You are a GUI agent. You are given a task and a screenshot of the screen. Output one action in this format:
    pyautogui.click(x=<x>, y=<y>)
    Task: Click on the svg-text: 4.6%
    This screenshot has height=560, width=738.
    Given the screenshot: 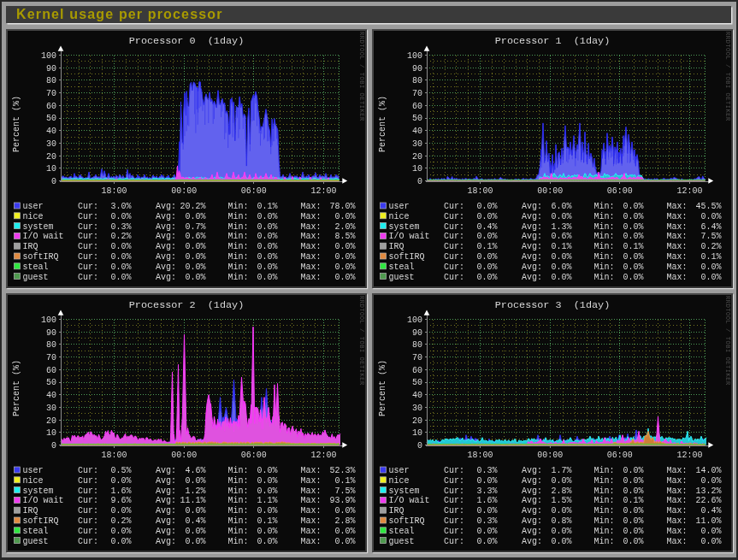 What is the action you would take?
    pyautogui.click(x=195, y=470)
    